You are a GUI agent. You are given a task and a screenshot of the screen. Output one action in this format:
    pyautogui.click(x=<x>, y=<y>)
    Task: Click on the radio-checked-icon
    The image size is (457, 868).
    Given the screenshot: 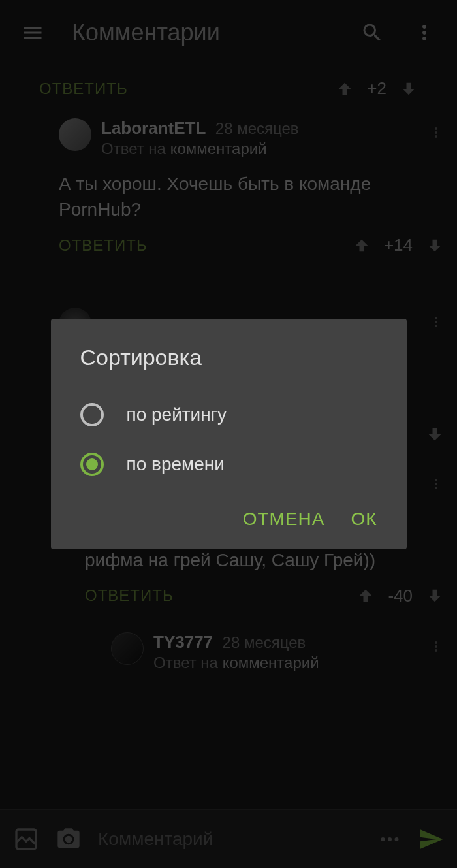 What is the action you would take?
    pyautogui.click(x=92, y=464)
    